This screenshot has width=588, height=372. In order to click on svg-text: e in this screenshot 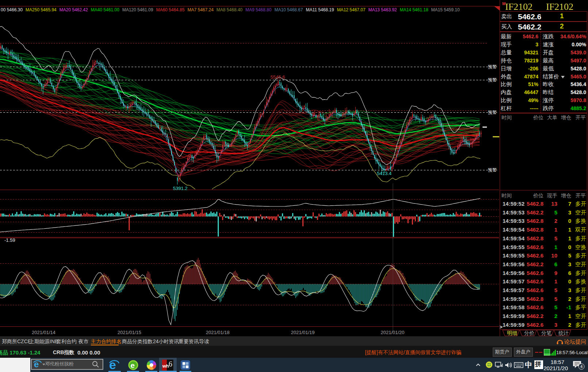, I will do `click(133, 365)`.